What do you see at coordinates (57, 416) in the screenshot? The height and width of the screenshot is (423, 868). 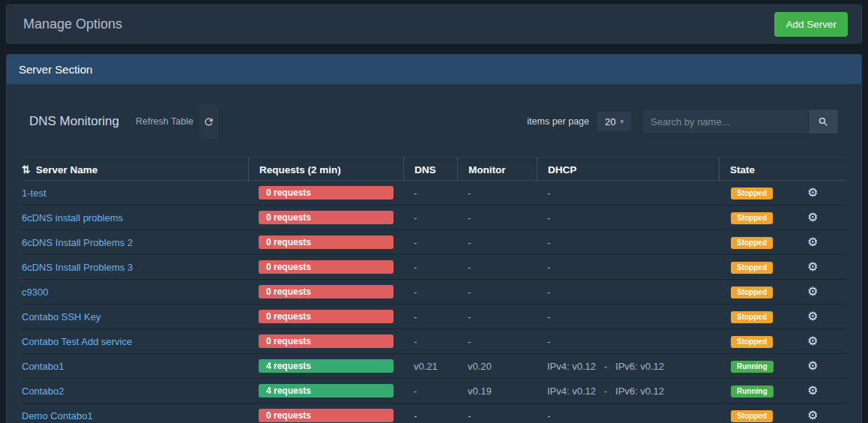 I see `server-name-link: Demo Contabo1` at bounding box center [57, 416].